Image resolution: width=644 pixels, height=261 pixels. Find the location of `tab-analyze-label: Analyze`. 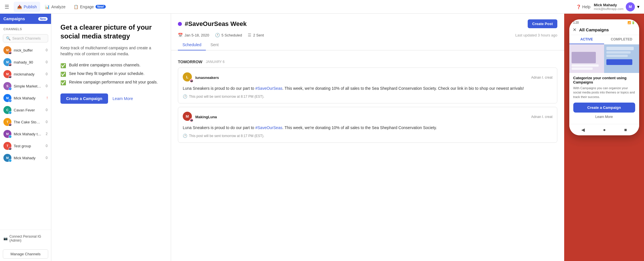

tab-analyze-label: Analyze is located at coordinates (58, 7).